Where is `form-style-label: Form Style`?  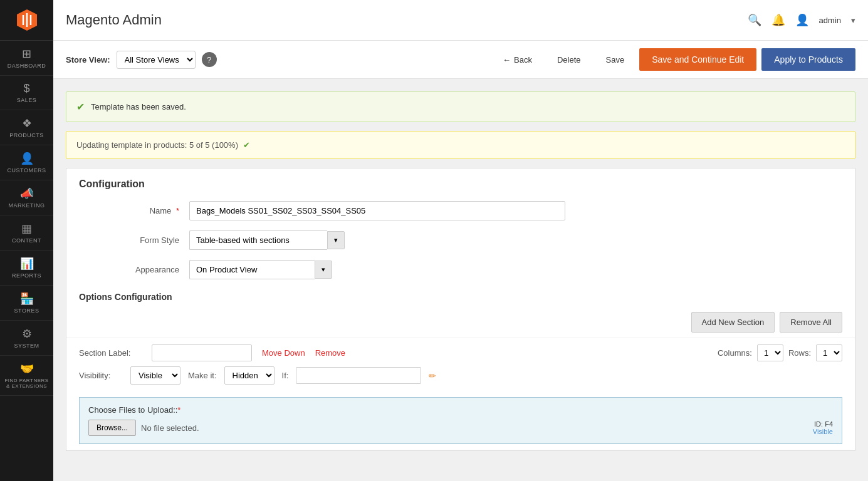
form-style-label: Form Style is located at coordinates (129, 240).